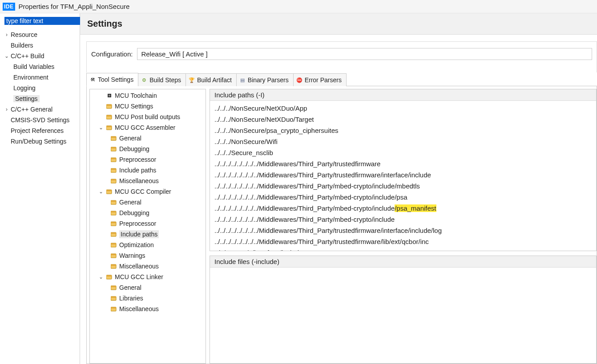  Describe the element at coordinates (40, 141) in the screenshot. I see `sidebar-item: Run/Debug Settings` at that location.